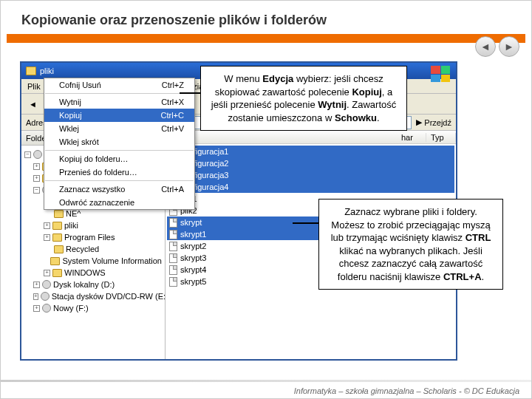  I want to click on folder-icon, so click(31, 71).